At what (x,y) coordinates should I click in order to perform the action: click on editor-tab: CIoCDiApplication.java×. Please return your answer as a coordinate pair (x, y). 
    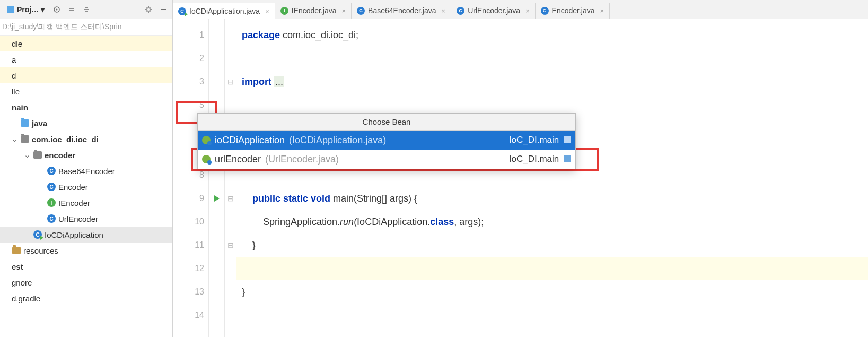
    Looking at the image, I should click on (224, 11).